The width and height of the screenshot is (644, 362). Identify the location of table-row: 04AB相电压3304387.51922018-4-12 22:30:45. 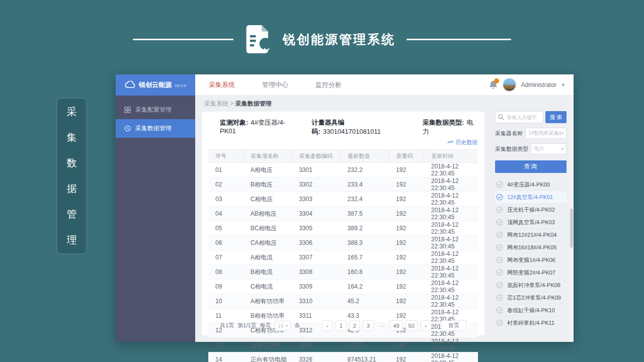
(343, 214).